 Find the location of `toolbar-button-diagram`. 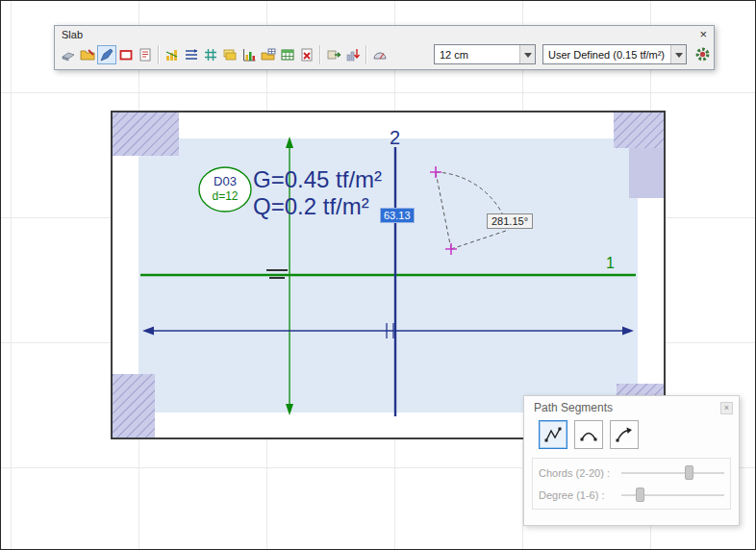

toolbar-button-diagram is located at coordinates (172, 55).